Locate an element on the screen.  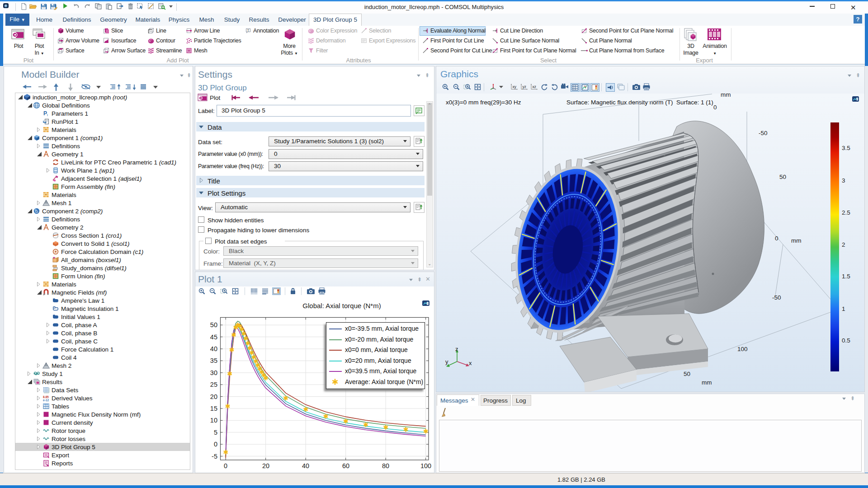
svg-text: yz is located at coordinates (524, 87).